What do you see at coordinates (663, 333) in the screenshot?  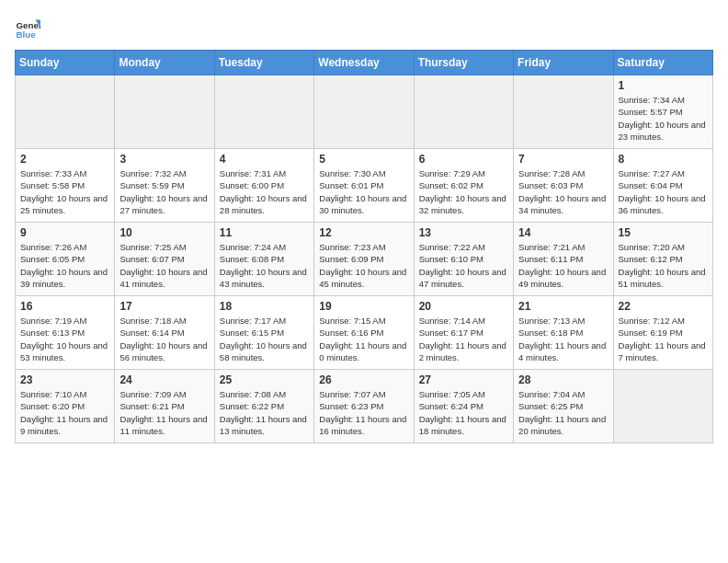 I see `calendar-cell: 22Sunrise: 7:12 AM Sunset: 6:19 PM Dayli…` at bounding box center [663, 333].